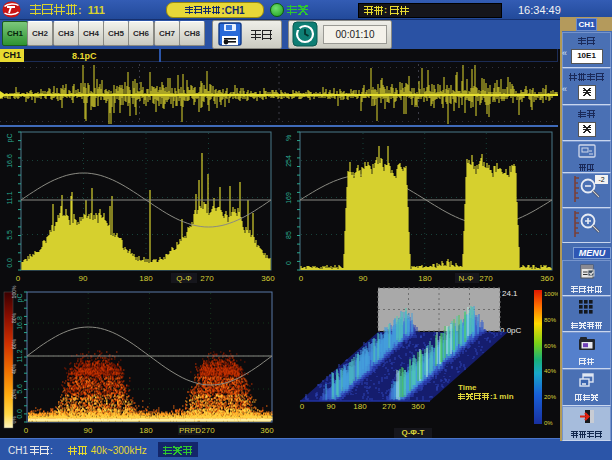  Describe the element at coordinates (510, 294) in the screenshot. I see `svg-text: 24.1` at that location.